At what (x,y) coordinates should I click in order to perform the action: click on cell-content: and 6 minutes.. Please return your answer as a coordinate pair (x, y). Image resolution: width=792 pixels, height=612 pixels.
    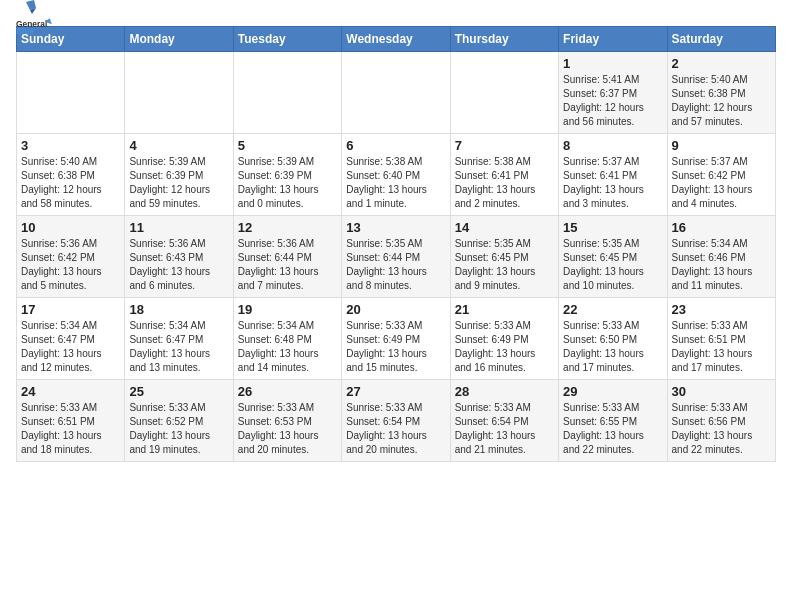
    Looking at the image, I should click on (178, 286).